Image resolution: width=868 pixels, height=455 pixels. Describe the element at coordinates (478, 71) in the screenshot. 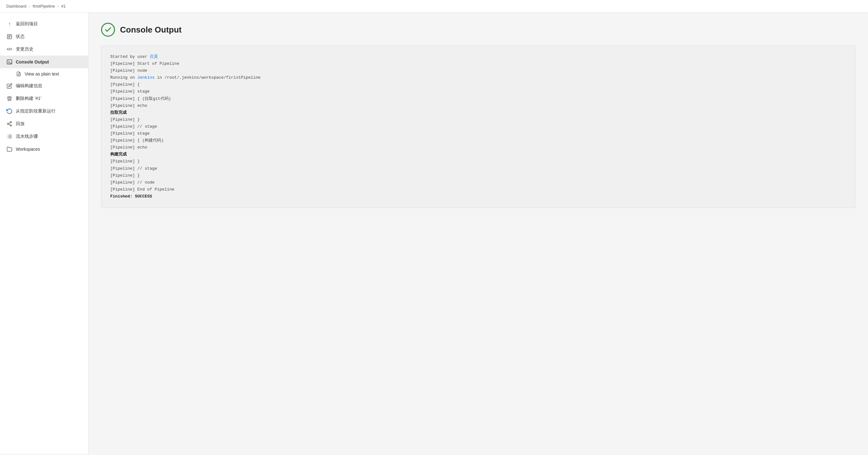

I see `console-line: [Pipeline] node` at that location.